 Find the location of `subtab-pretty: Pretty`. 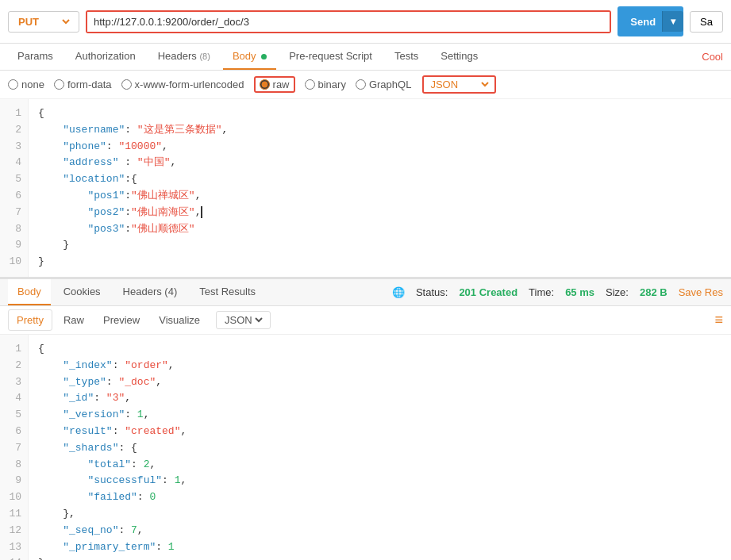

subtab-pretty: Pretty is located at coordinates (30, 320).